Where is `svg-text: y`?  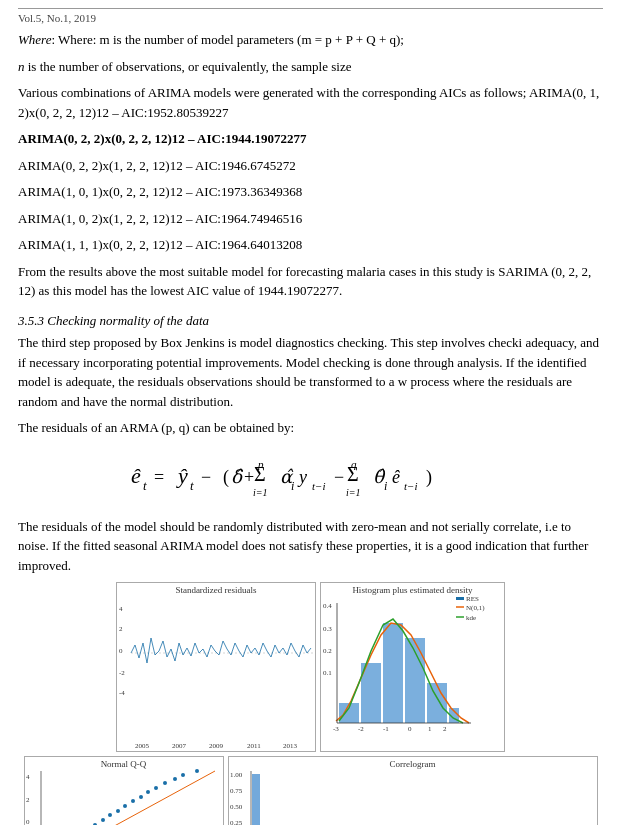
svg-text: y is located at coordinates (302, 477).